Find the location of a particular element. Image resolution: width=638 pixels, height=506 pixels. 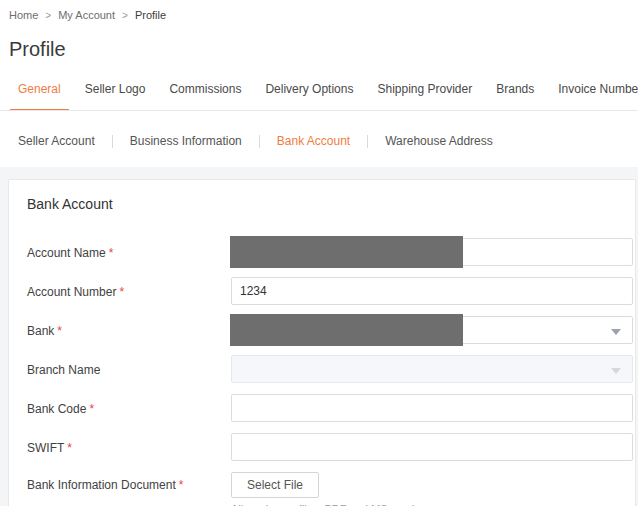

account-number-label: Account Number* is located at coordinates (129, 292).